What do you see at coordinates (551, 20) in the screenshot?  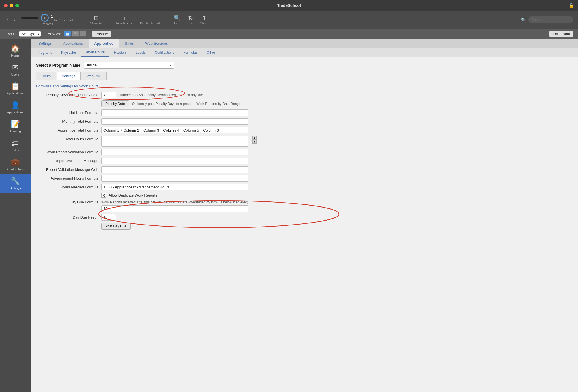 I see `search-input` at bounding box center [551, 20].